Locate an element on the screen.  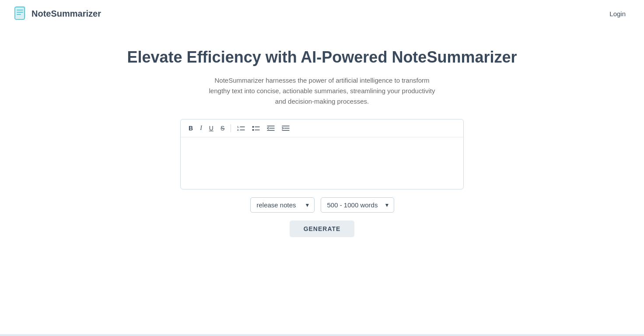
unordered-list-icon is located at coordinates (256, 128).